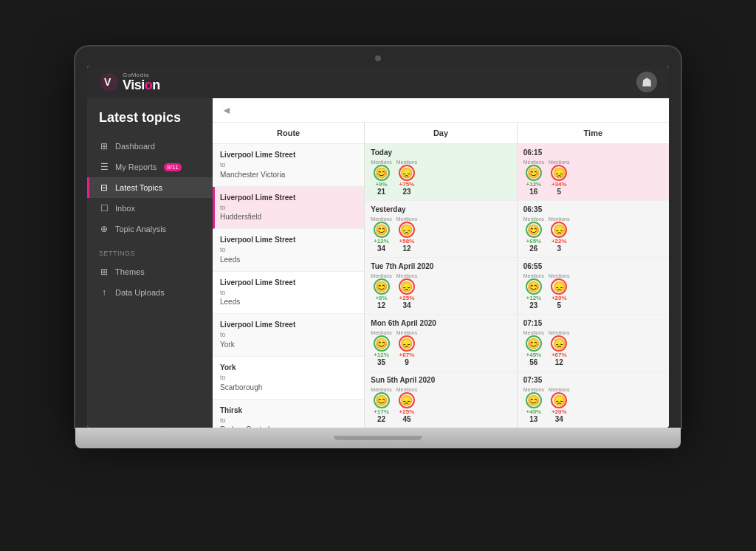 The image size is (756, 551). I want to click on route-destination: York, so click(288, 345).